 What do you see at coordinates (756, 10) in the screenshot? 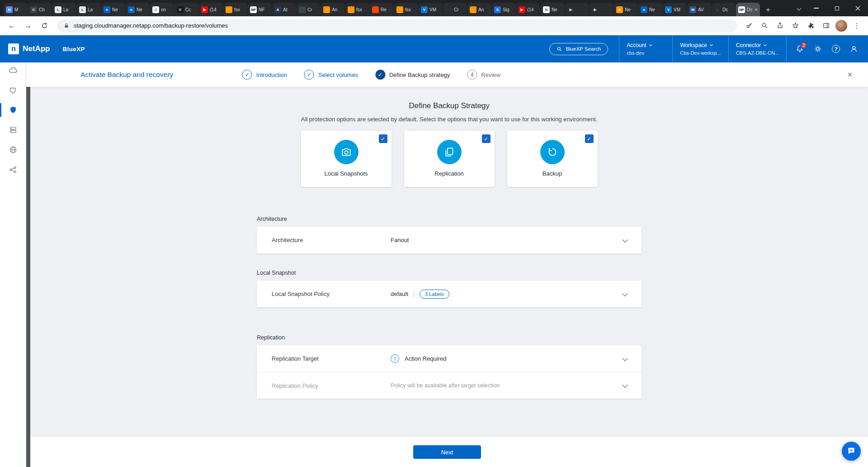
I see `tab-close-icon: ×` at bounding box center [756, 10].